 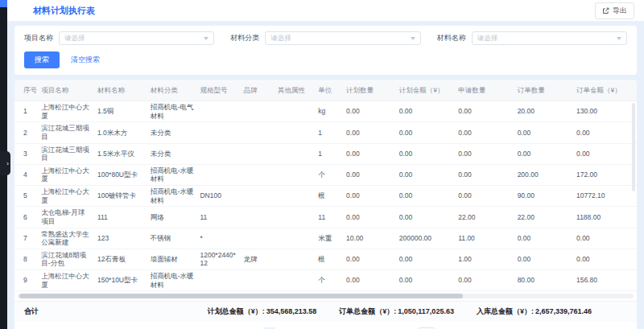 I want to click on column-header: 申请数量, so click(x=485, y=92).